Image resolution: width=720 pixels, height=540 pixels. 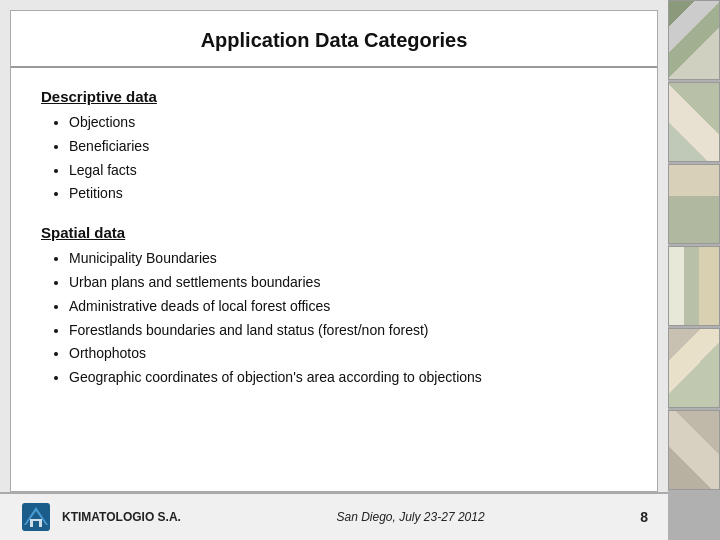 What do you see at coordinates (334, 40) in the screenshot?
I see `slide-title: Application Data Categories` at bounding box center [334, 40].